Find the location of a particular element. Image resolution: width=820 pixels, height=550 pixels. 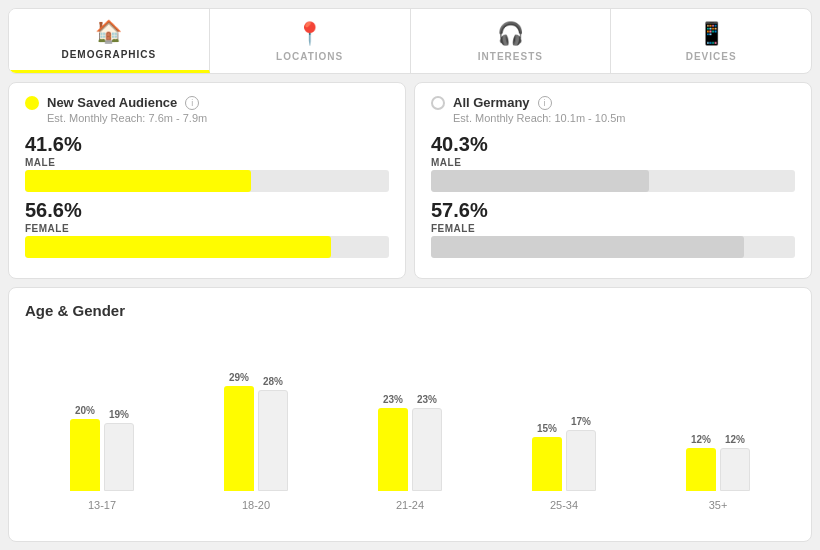

all-germany-female-bar is located at coordinates (588, 247).